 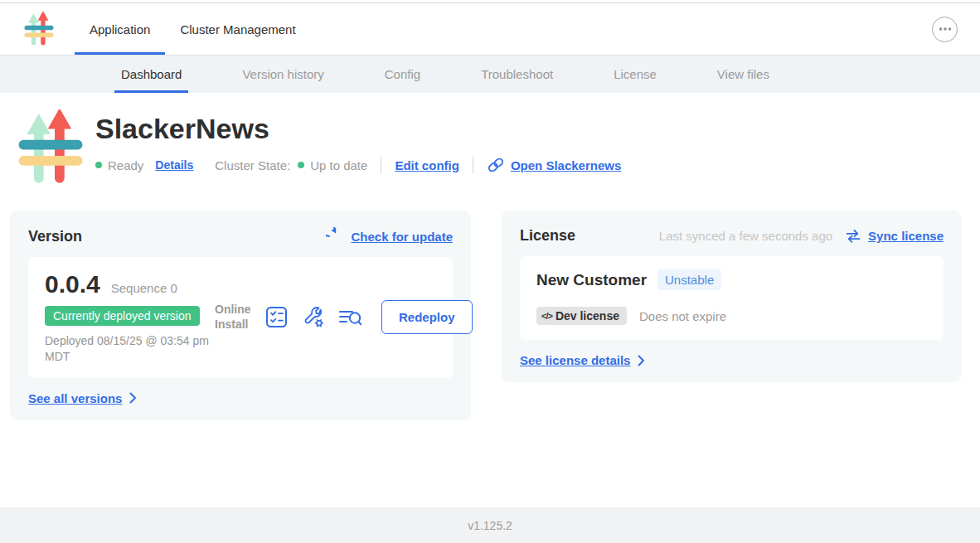 What do you see at coordinates (233, 317) in the screenshot?
I see `install-type-label: Online Install` at bounding box center [233, 317].